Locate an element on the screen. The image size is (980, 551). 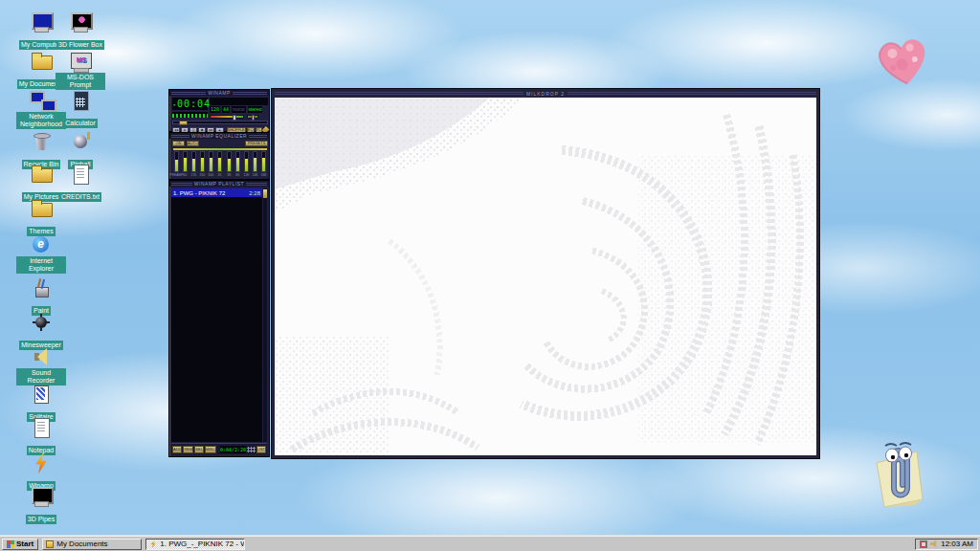
pipes-icon is located at coordinates (41, 496).